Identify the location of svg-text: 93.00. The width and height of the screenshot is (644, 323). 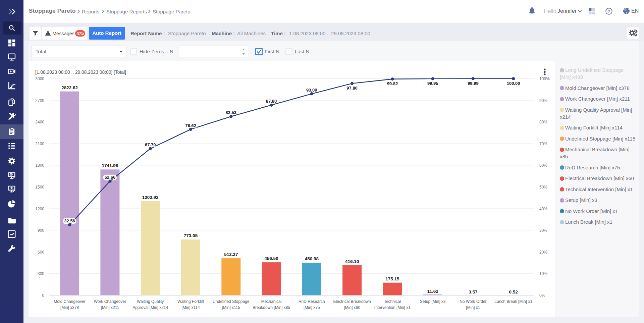
(312, 90).